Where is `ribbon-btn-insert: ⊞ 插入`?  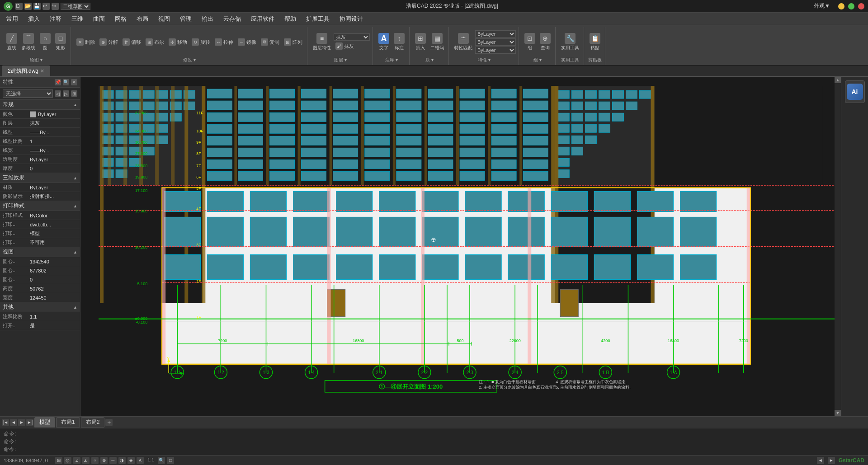 ribbon-btn-insert: ⊞ 插入 is located at coordinates (420, 42).